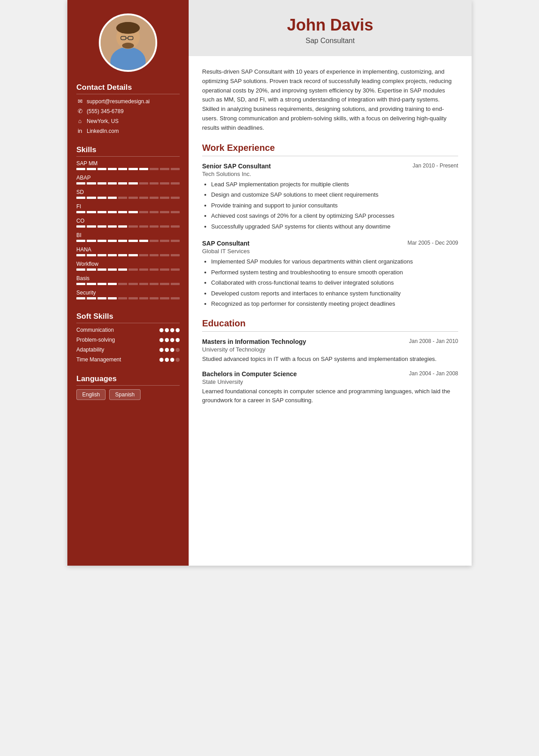 This screenshot has width=539, height=756. What do you see at coordinates (128, 165) in the screenshot?
I see `skill-item: SAP MM` at bounding box center [128, 165].